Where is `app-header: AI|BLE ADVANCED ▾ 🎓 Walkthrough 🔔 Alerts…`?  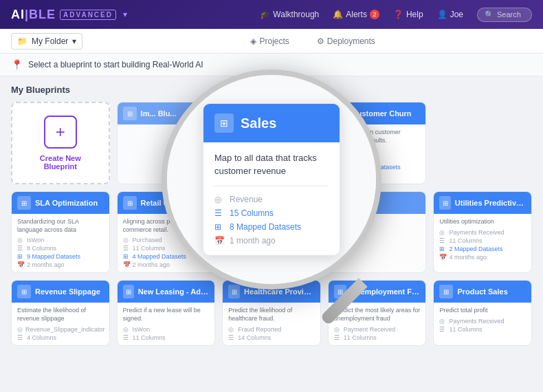
app-header: AI|BLE ADVANCED ▾ 🎓 Walkthrough 🔔 Alerts… is located at coordinates (272, 14).